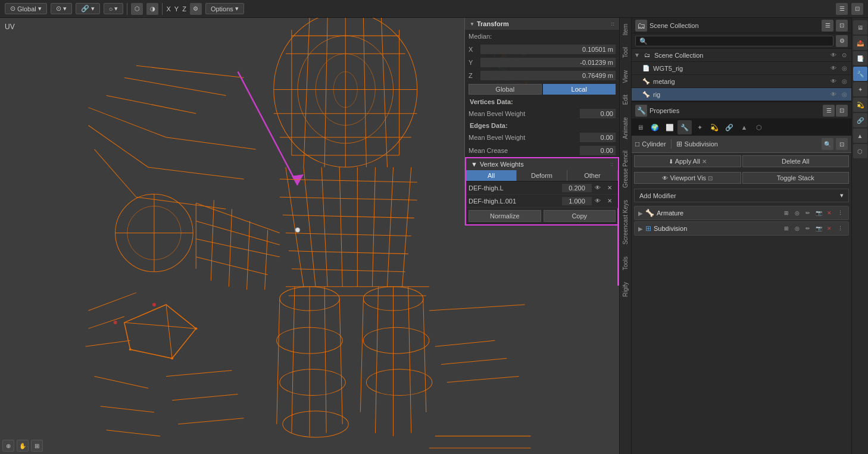 Image resolution: width=868 pixels, height=454 pixels. What do you see at coordinates (577, 201) in the screenshot?
I see `weight-row2-value: 1.000` at bounding box center [577, 201].